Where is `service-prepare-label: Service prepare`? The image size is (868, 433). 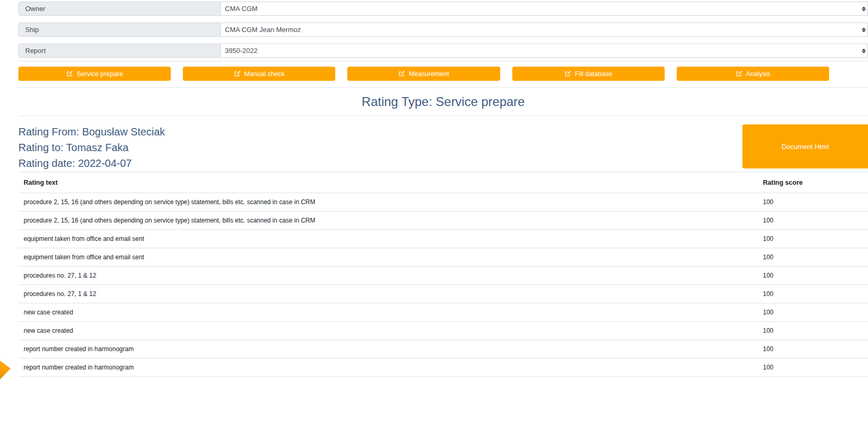
service-prepare-label: Service prepare is located at coordinates (100, 74).